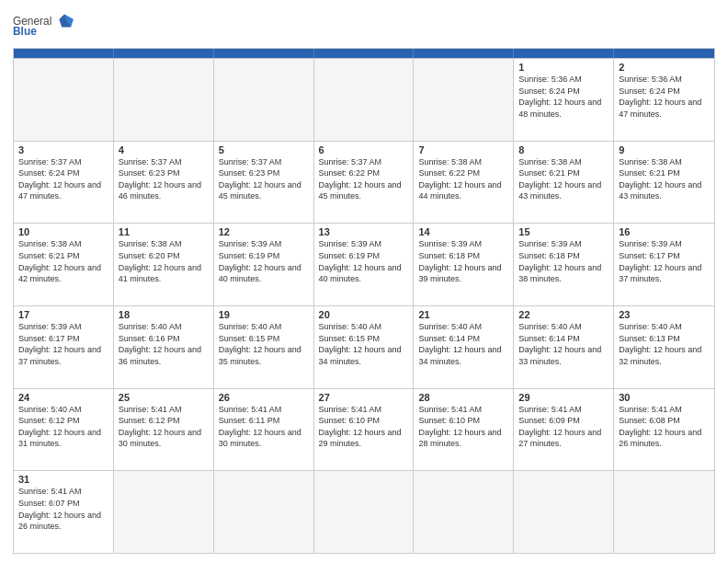  What do you see at coordinates (364, 430) in the screenshot?
I see `calendar-row-4: 24Sunrise: 5:40 AM Sunset: 6:12 PM Dayli…` at bounding box center [364, 430].